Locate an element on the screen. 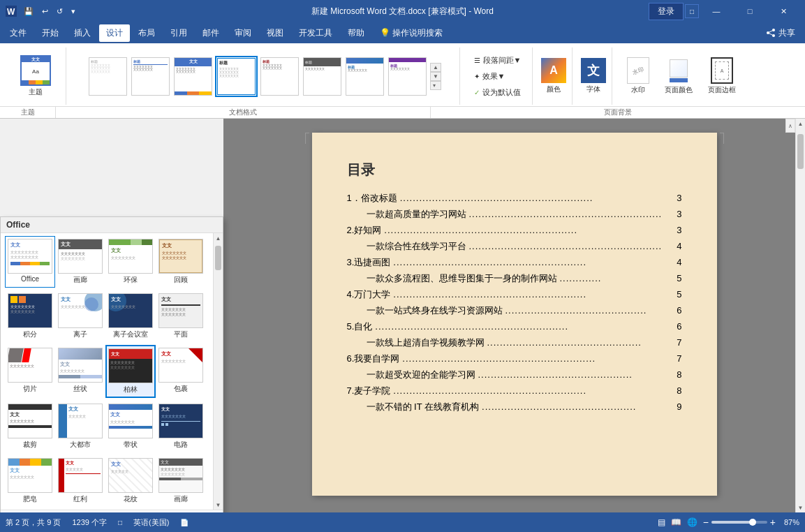 The height and width of the screenshot is (532, 805). menu-insert: 插入 is located at coordinates (82, 34).